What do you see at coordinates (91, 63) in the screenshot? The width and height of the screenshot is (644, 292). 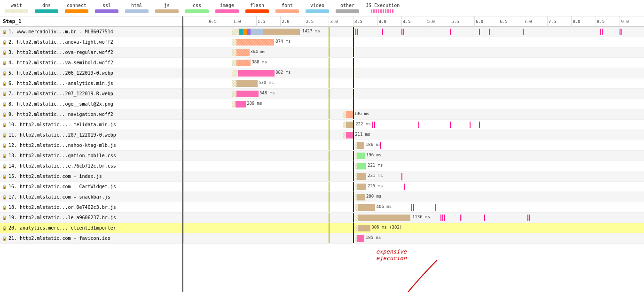 I see `request-row: 🔒4. http2.mlstatic...va-semibold.woff2` at bounding box center [91, 63].